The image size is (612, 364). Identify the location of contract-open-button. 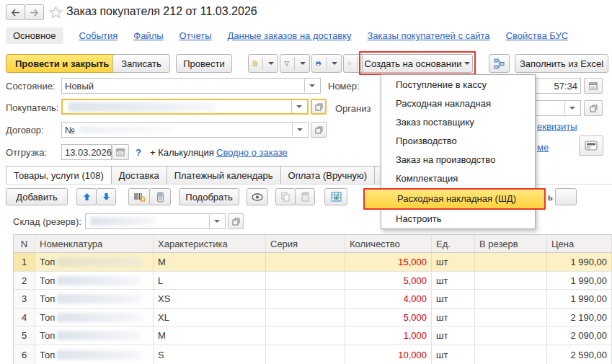
(319, 130).